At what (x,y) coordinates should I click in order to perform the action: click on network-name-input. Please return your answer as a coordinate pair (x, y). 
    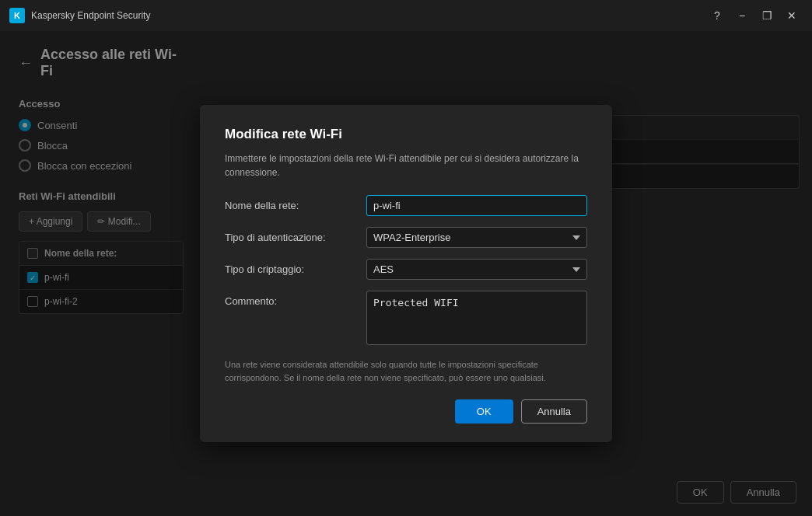
    Looking at the image, I should click on (477, 205).